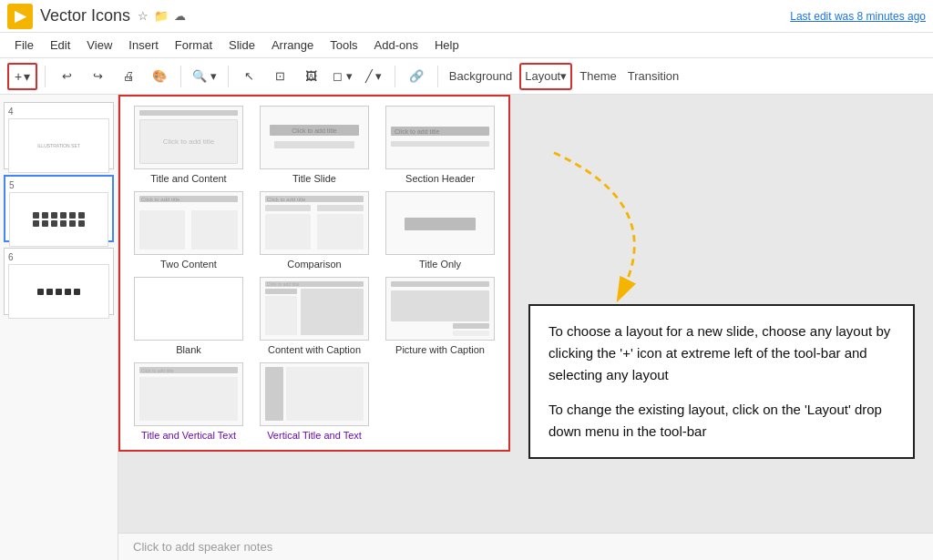 Image resolution: width=933 pixels, height=560 pixels. Describe the element at coordinates (396, 46) in the screenshot. I see `menu-addons: Add-ons` at that location.